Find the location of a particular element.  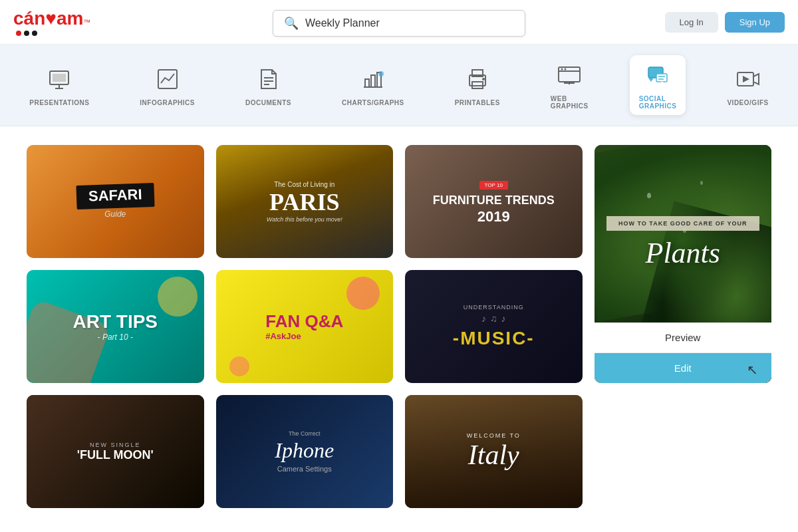

logo-text-can: cán is located at coordinates (29, 19).